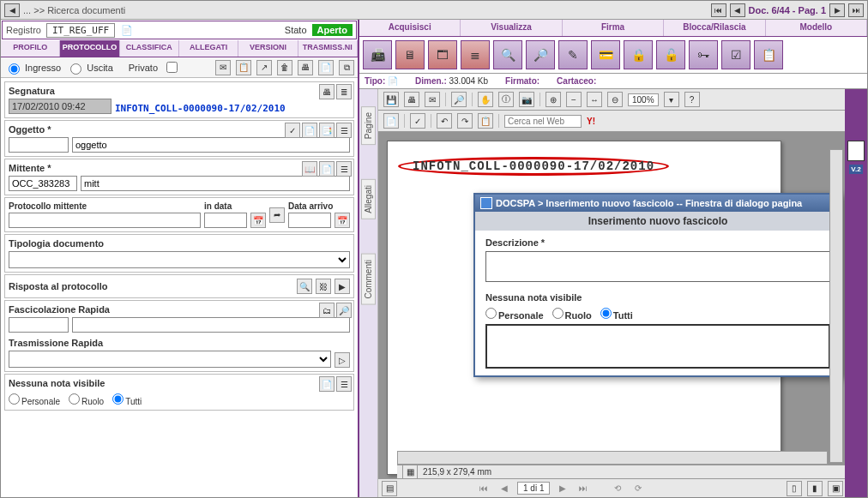 The width and height of the screenshot is (868, 498). I want to click on nav-first-icon: ◀, so click(12, 10).